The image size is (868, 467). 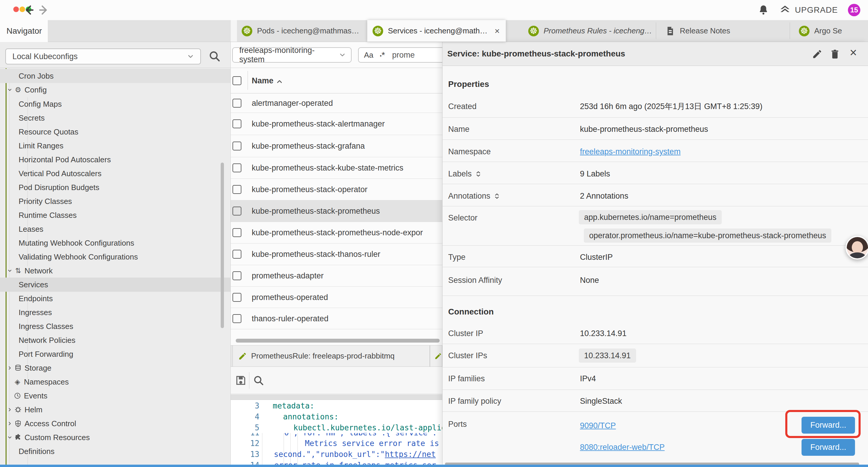 What do you see at coordinates (622, 447) in the screenshot?
I see `port-link-8080: 8080:reloader-web/TCP` at bounding box center [622, 447].